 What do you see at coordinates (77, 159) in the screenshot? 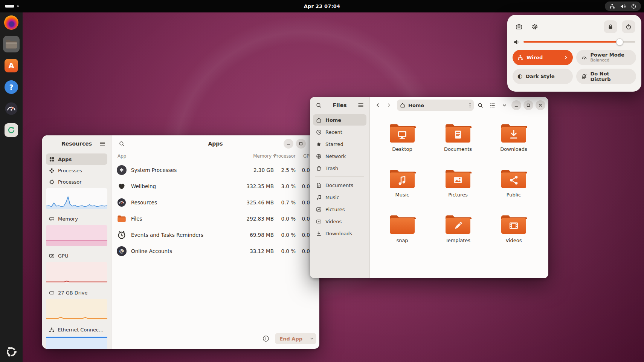
I see `sidebar-item-apps: Apps` at bounding box center [77, 159].